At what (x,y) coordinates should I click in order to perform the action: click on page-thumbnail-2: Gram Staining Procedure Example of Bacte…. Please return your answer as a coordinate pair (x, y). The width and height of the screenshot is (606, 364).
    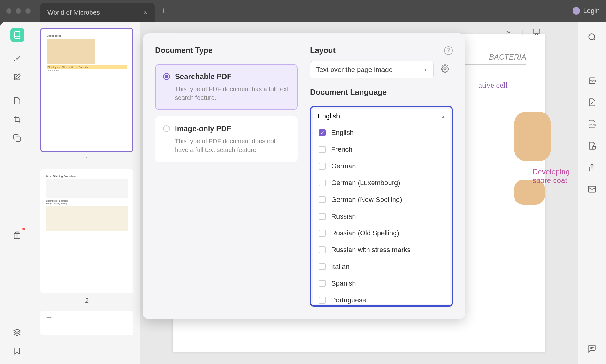
    Looking at the image, I should click on (87, 231).